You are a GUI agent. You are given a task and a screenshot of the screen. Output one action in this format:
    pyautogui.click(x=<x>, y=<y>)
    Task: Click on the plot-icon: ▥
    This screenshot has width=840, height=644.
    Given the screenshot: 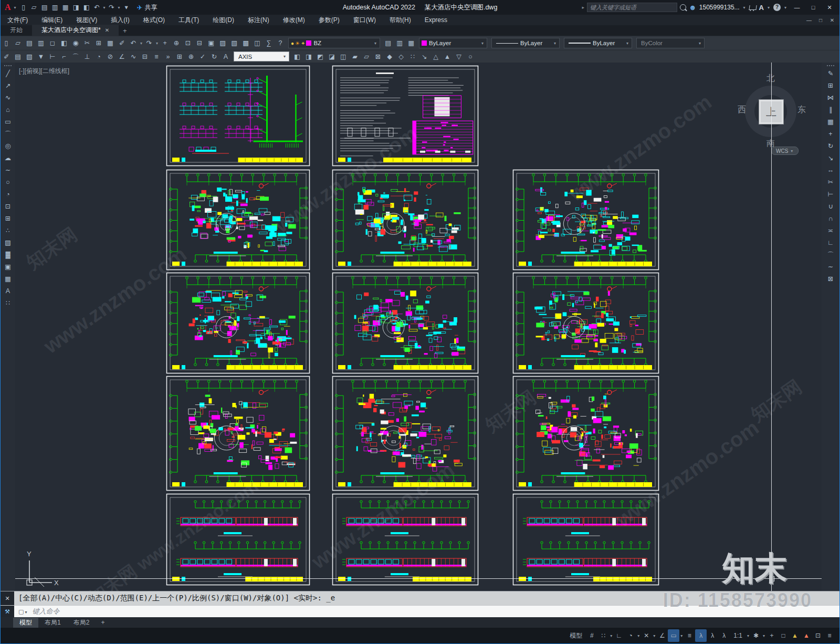 What is the action you would take?
    pyautogui.click(x=41, y=43)
    